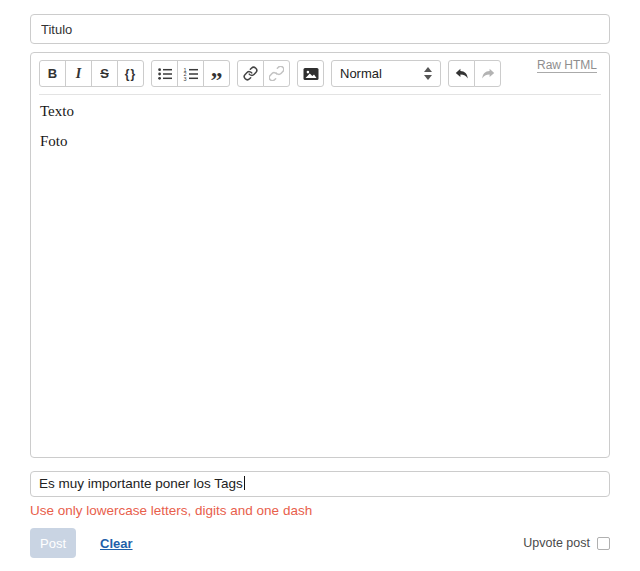 Image resolution: width=640 pixels, height=571 pixels. What do you see at coordinates (217, 80) in the screenshot?
I see `blockquote-icon: ”` at bounding box center [217, 80].